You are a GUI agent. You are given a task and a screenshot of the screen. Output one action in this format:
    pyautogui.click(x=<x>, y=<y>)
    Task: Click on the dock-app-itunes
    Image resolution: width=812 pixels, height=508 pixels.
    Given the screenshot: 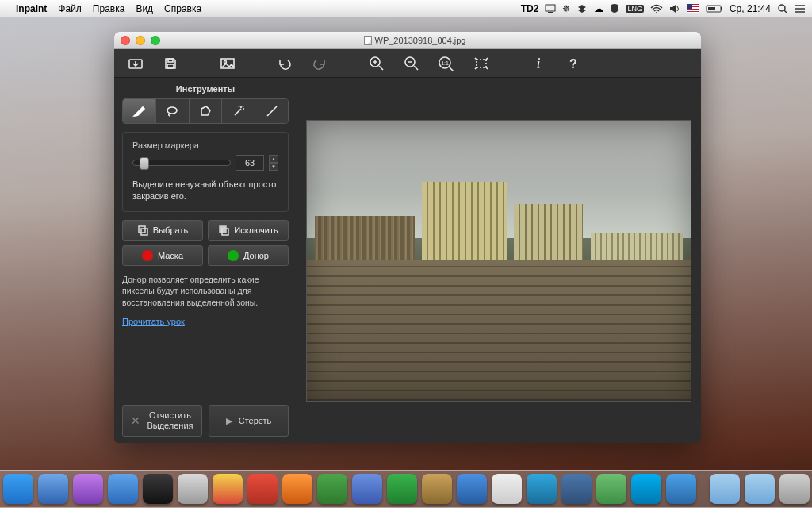 What is the action you would take?
    pyautogui.click(x=88, y=489)
    